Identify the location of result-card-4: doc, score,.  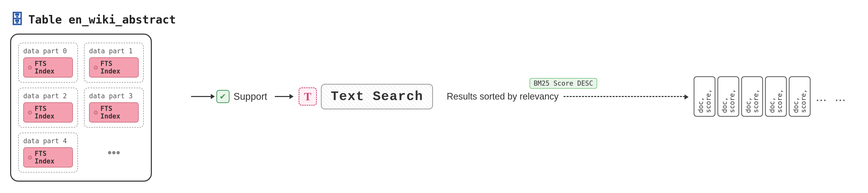
(776, 96).